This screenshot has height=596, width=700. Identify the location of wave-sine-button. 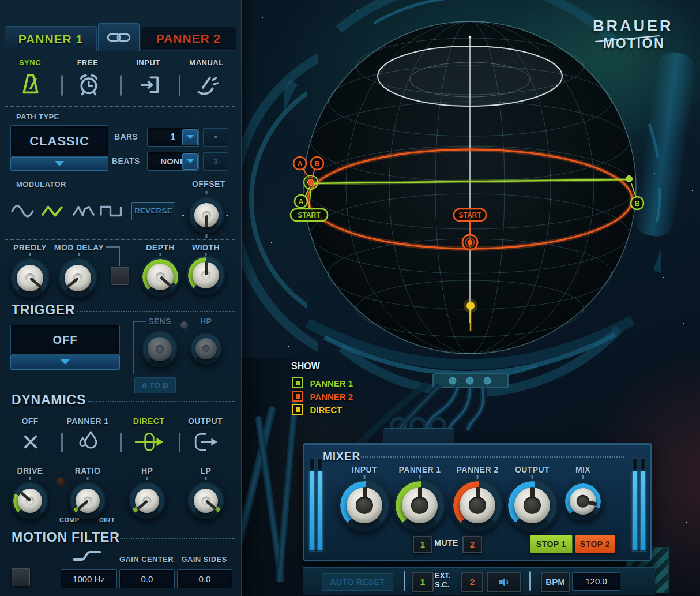
(22, 212).